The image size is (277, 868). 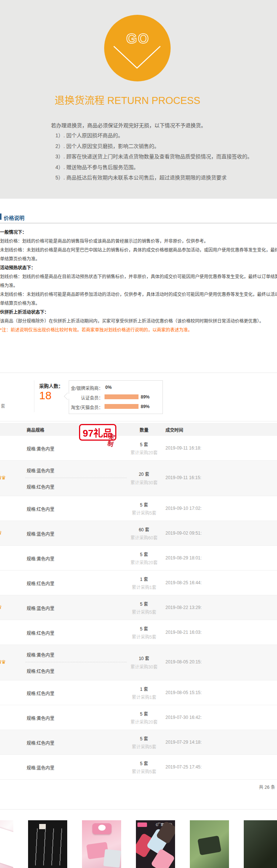 What do you see at coordinates (184, 608) in the screenshot?
I see `time-cell: 2019-08-22 13:29:` at bounding box center [184, 608].